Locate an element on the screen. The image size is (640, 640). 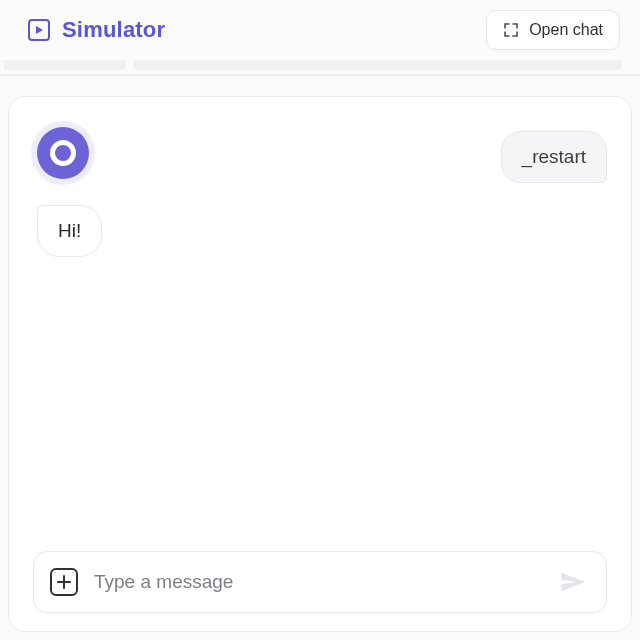
restart-label: _restart is located at coordinates (554, 156).